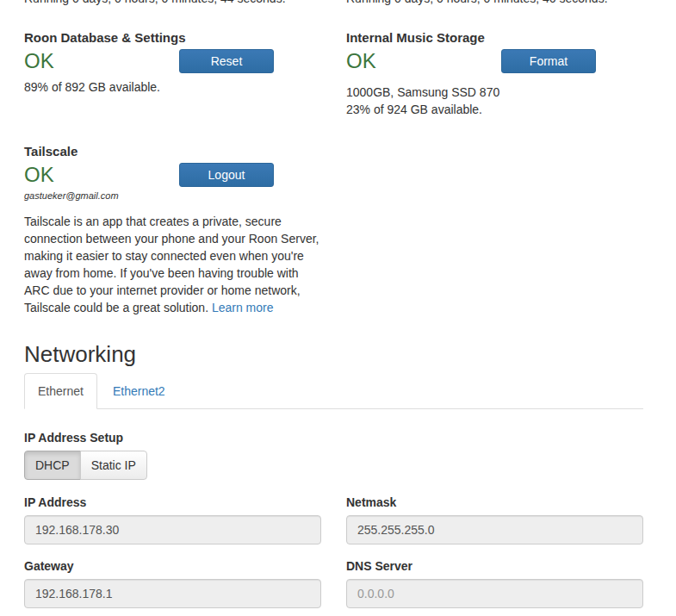 The height and width of the screenshot is (616, 676). What do you see at coordinates (60, 391) in the screenshot?
I see `tab-ethernet: Ethernet` at bounding box center [60, 391].